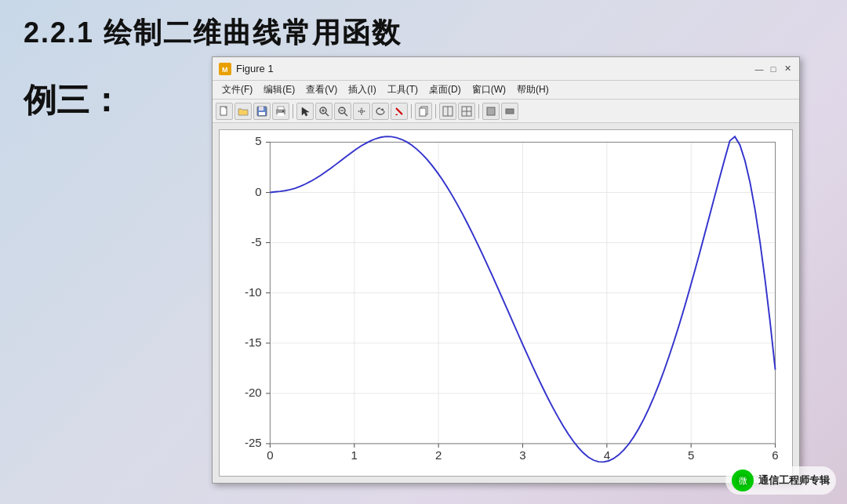  Describe the element at coordinates (403, 89) in the screenshot. I see `menu-tools: 工具(T)` at that location.